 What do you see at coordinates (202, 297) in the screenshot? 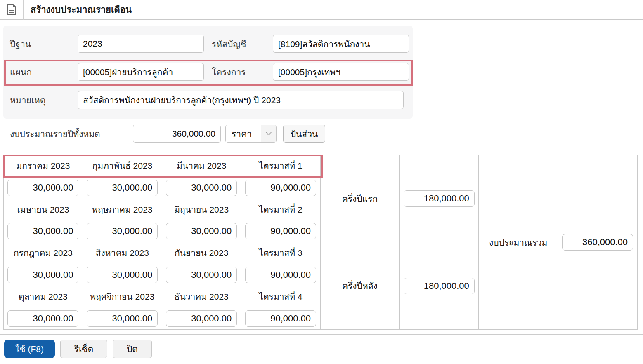
I see `month-header-cell: ธันวาคม 2023` at bounding box center [202, 297].